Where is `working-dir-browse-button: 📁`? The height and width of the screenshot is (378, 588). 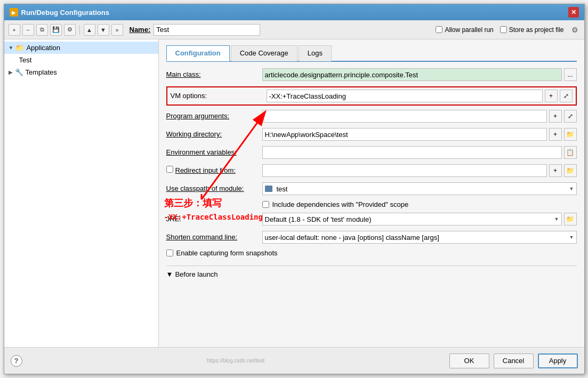 working-dir-browse-button: 📁 is located at coordinates (570, 134).